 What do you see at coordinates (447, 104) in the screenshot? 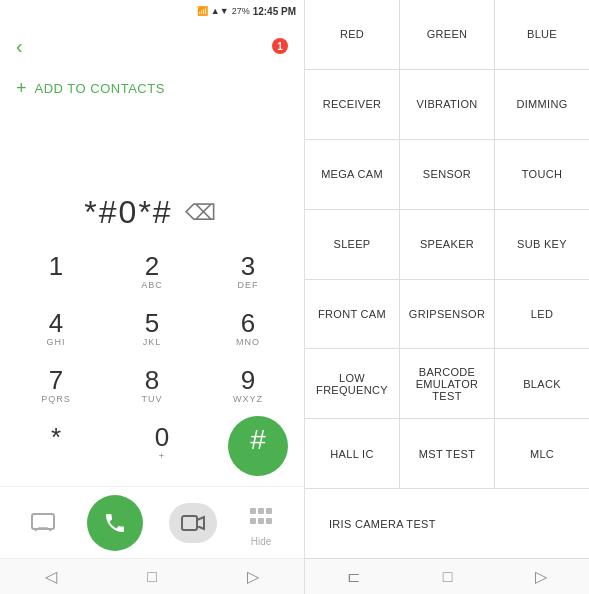
I see `grid-cell-4: VIBRATION` at bounding box center [447, 104].